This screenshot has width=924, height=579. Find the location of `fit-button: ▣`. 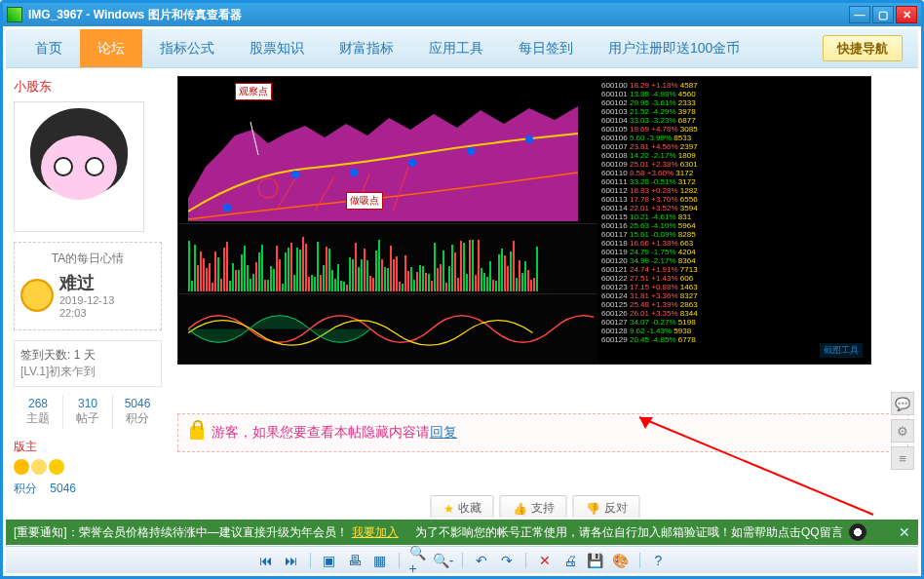

fit-button: ▣ is located at coordinates (329, 560).